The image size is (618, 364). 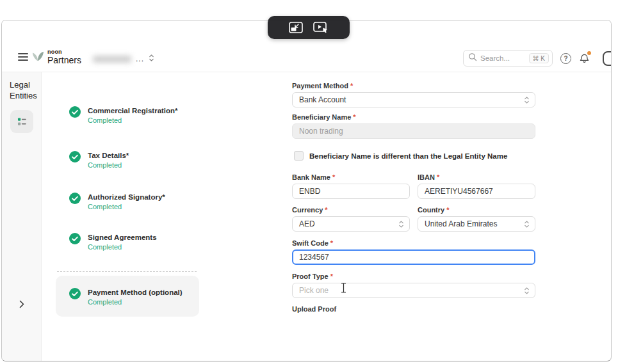 I want to click on search-input: Search... ⌘ K, so click(x=508, y=58).